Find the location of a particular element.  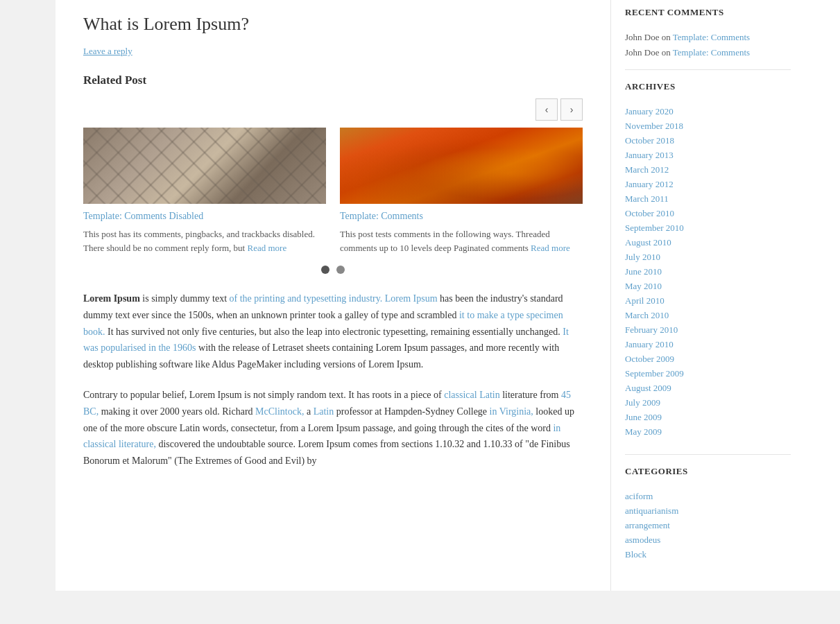

archive-list-item: March 2010 is located at coordinates (708, 315).